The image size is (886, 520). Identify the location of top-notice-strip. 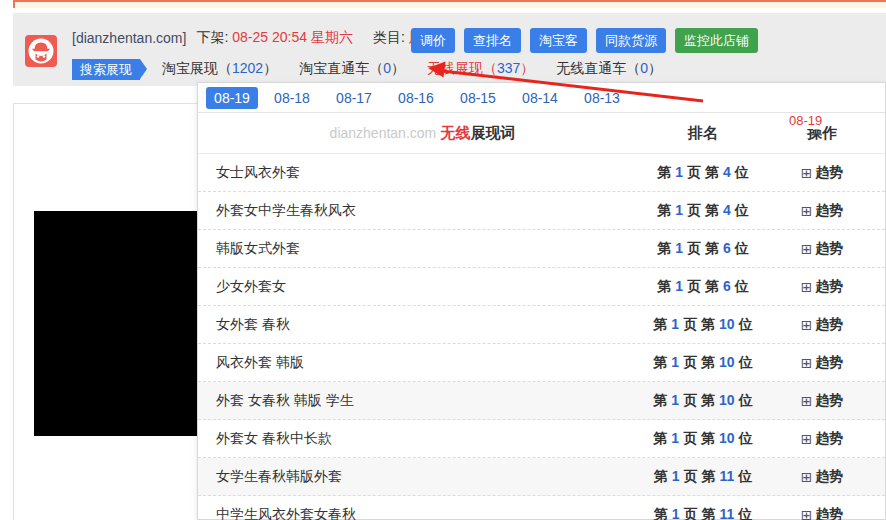
(450, 4).